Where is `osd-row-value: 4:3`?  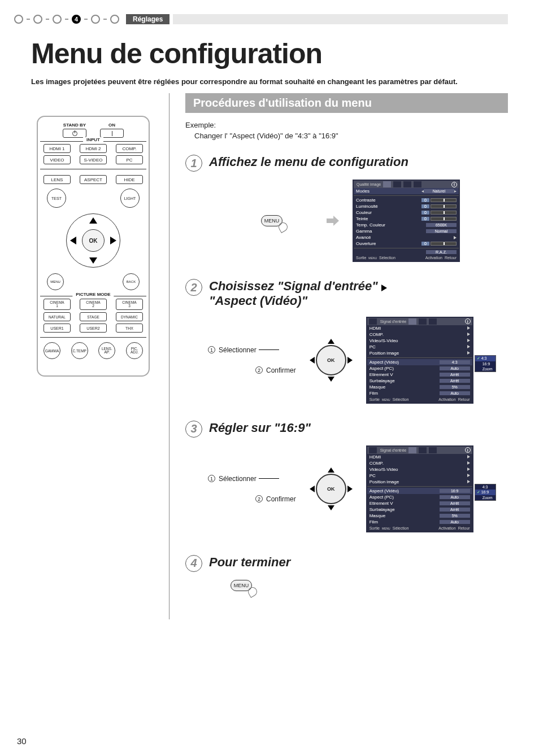
osd-row-value: 4:3 is located at coordinates (455, 362).